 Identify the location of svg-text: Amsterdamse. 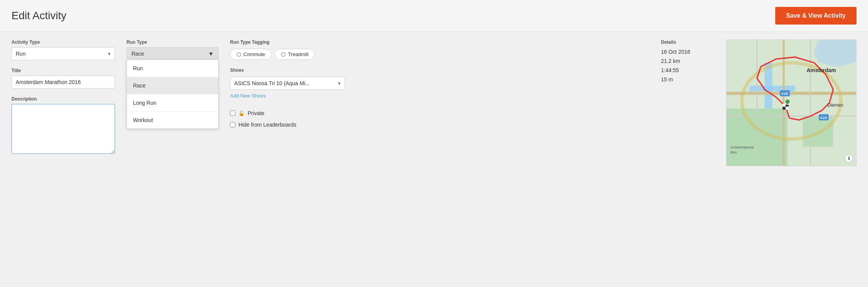
(742, 147).